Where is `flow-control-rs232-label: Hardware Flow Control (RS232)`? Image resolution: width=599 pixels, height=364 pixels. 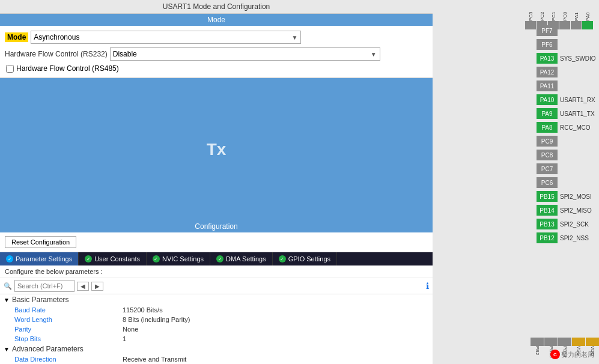
flow-control-rs232-label: Hardware Flow Control (RS232) is located at coordinates (56, 54).